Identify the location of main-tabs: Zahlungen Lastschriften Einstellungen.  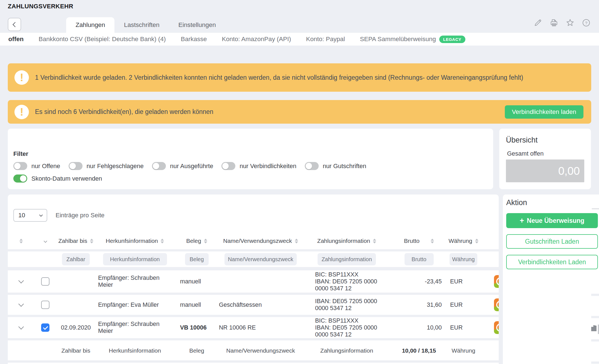
(146, 25).